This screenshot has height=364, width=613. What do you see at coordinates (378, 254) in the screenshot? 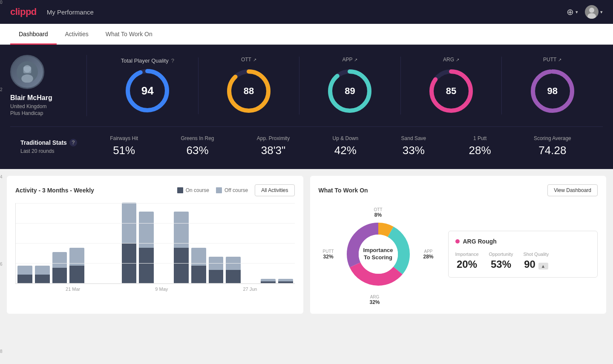
I see `donut-center: Importance To Scoring` at bounding box center [378, 254].